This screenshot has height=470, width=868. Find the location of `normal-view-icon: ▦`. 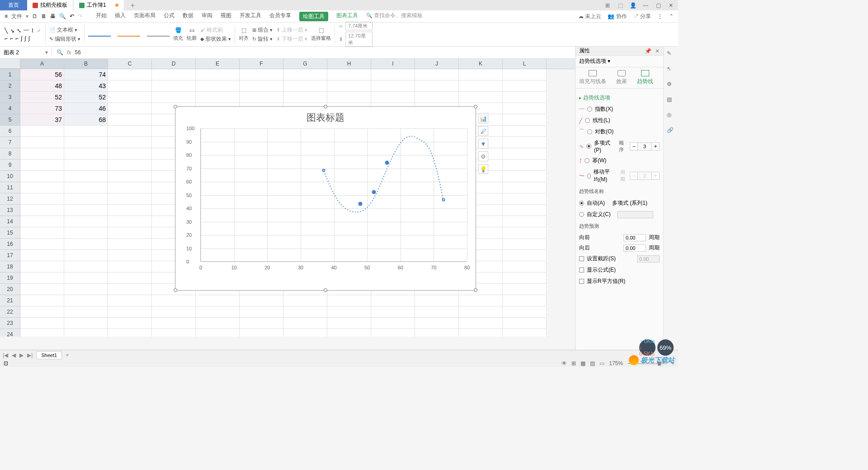

normal-view-icon: ▦ is located at coordinates (583, 363).